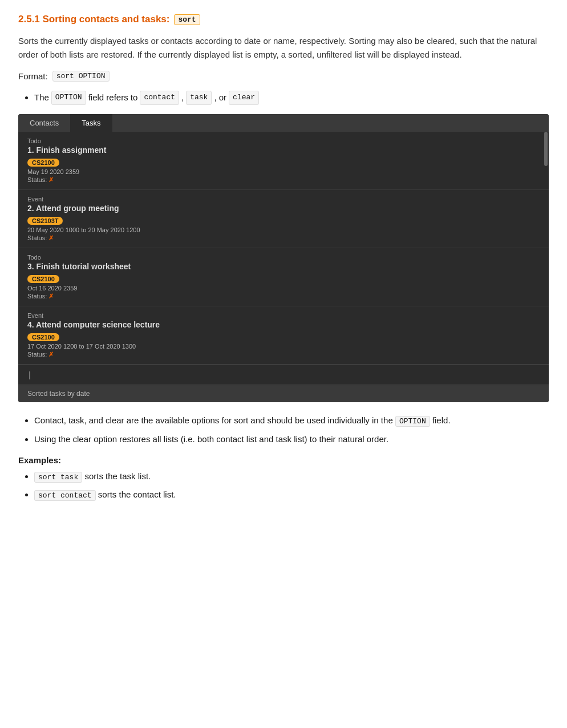  I want to click on task-code: task, so click(199, 98).